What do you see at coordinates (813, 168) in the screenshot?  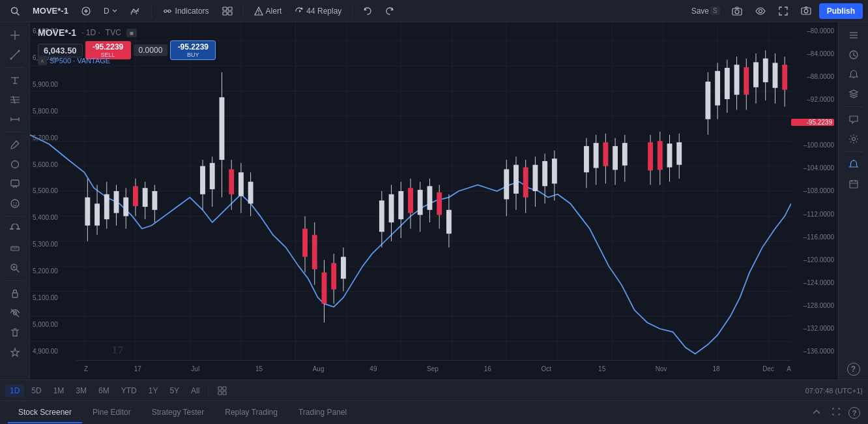 I see `price-right-6: –104.0000` at bounding box center [813, 168].